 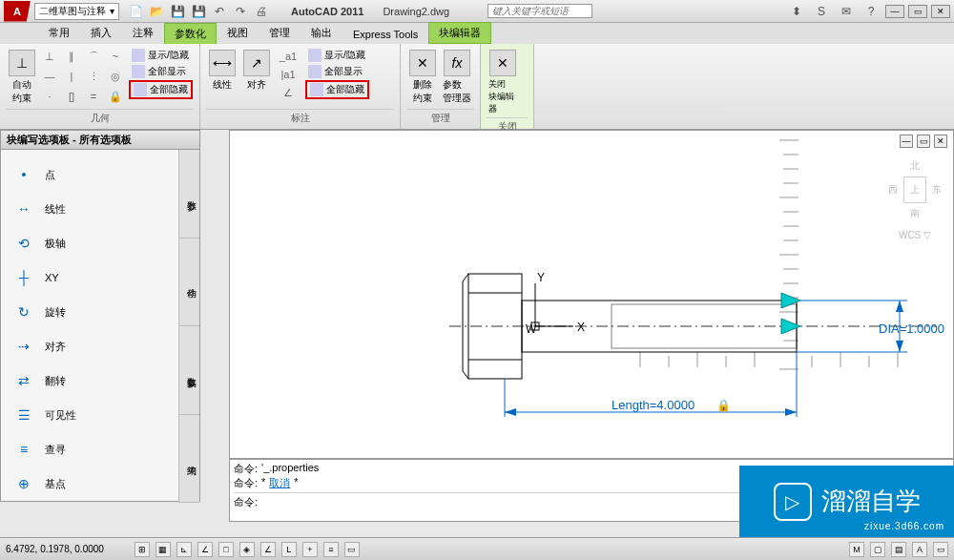 What do you see at coordinates (789, 255) in the screenshot?
I see `ruler-vertical` at bounding box center [789, 255].